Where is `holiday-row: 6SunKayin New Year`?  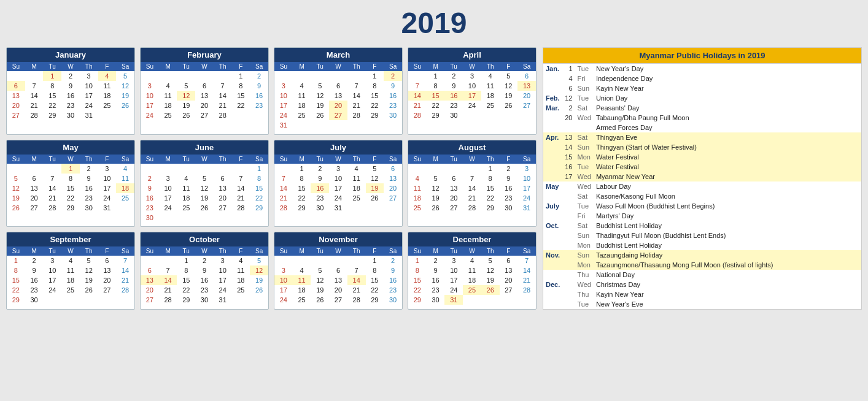
holiday-row: 6SunKayin New Year is located at coordinates (702, 88).